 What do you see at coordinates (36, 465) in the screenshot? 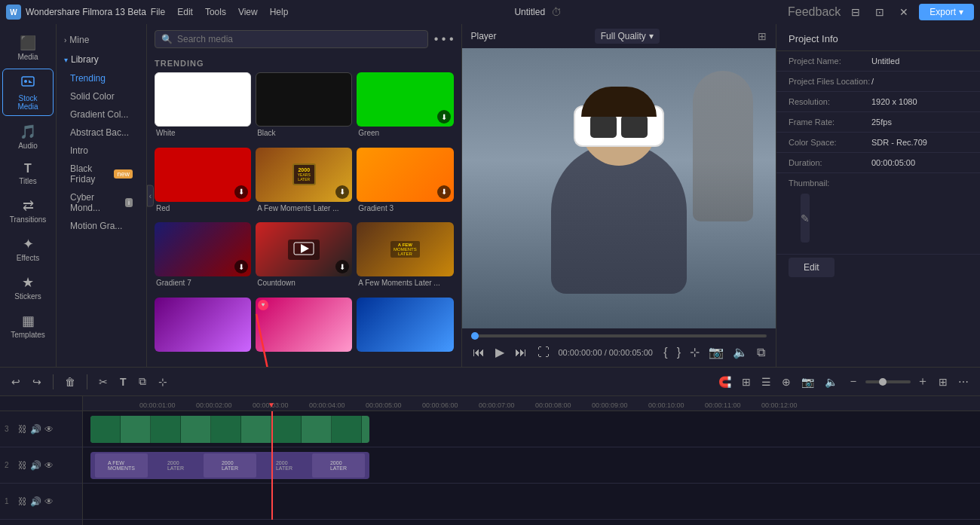
I see `track2-speaker-btn: 🔊` at bounding box center [36, 465].